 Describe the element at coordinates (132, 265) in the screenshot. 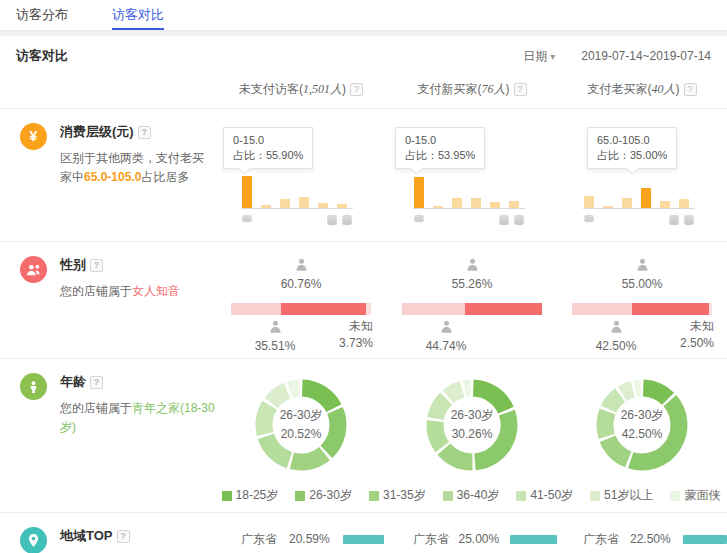

I see `row-title-gender: 性别?` at that location.